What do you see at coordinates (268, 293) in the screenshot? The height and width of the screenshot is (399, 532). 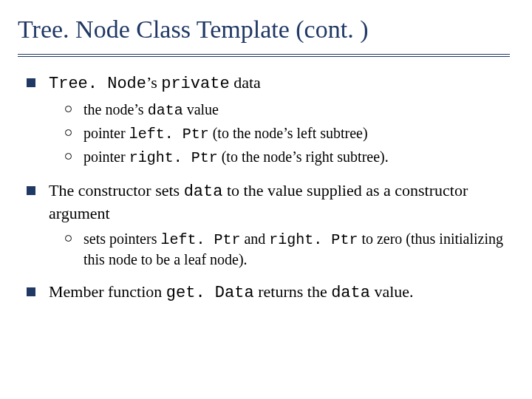 I see `list-item: Member function get. Data returns the da…` at bounding box center [268, 293].